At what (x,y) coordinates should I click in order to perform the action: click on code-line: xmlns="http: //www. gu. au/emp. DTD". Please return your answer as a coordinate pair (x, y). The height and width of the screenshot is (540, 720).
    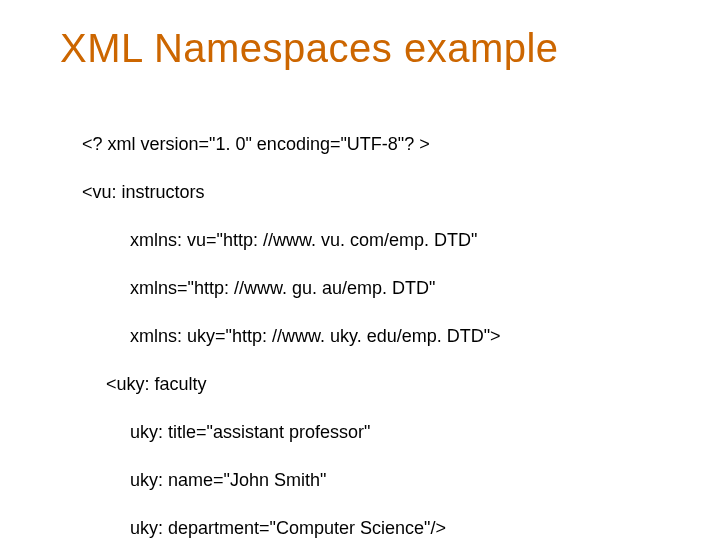
    Looking at the image, I should click on (316, 288).